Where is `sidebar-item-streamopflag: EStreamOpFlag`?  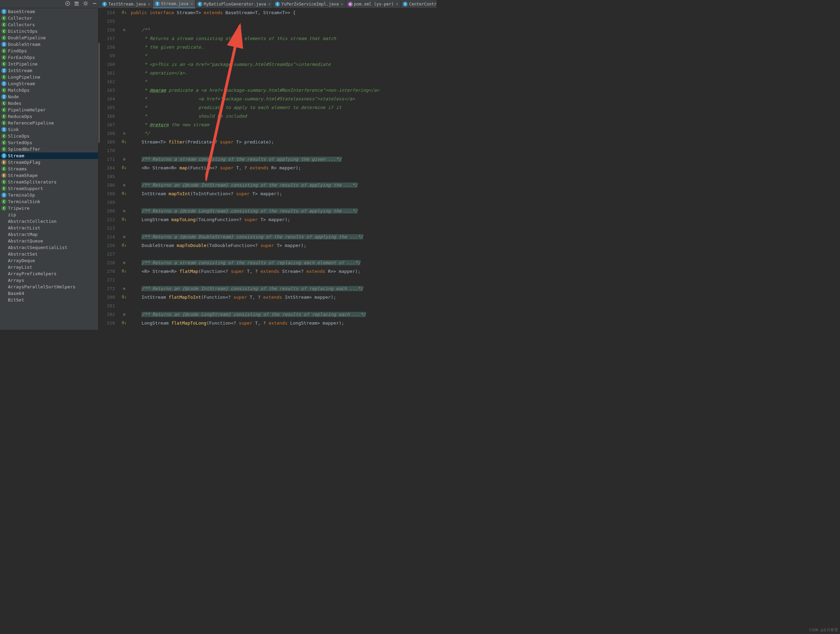 sidebar-item-streamopflag: EStreamOpFlag is located at coordinates (49, 162).